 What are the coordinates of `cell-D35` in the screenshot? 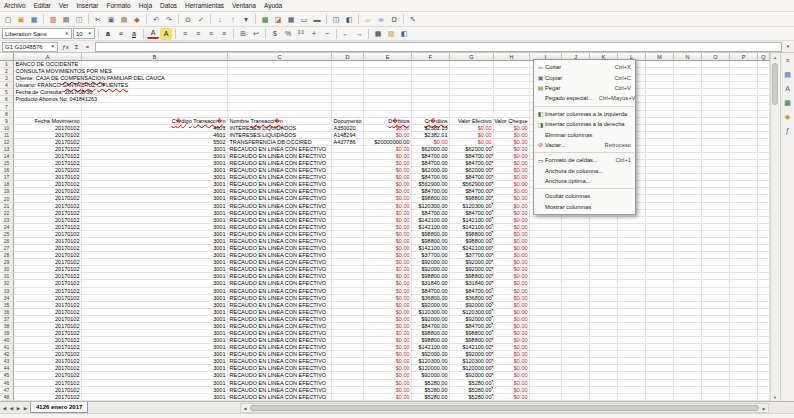 It's located at (348, 306).